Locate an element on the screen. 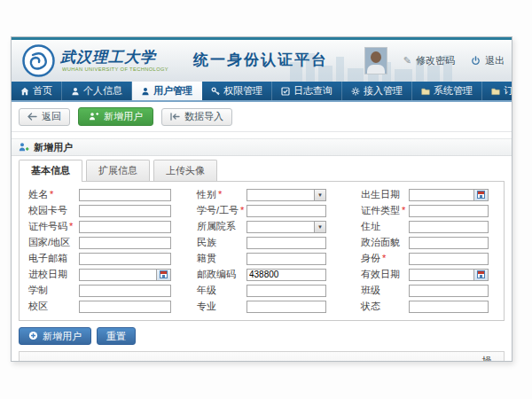 This screenshot has width=532, height=399. field-label: 性别* is located at coordinates (222, 195).